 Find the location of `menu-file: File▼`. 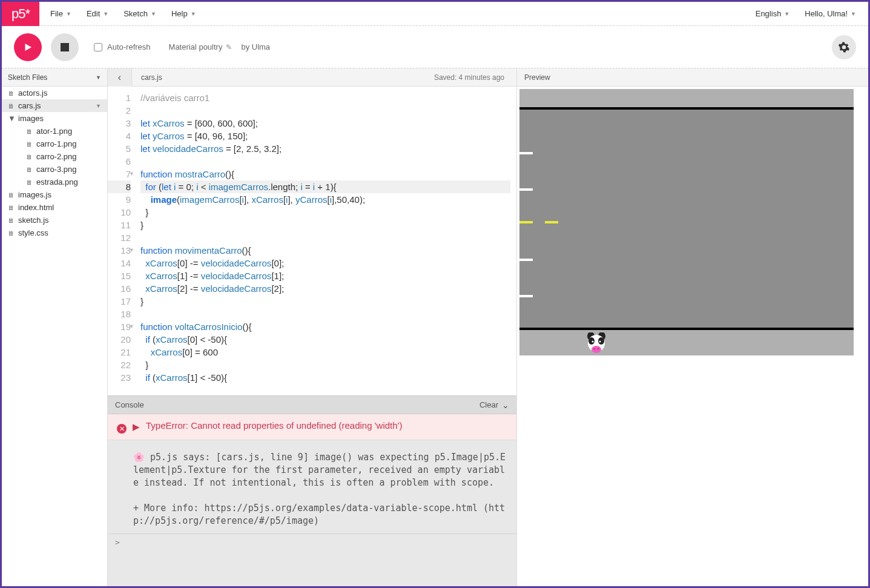

menu-file: File▼ is located at coordinates (61, 13).